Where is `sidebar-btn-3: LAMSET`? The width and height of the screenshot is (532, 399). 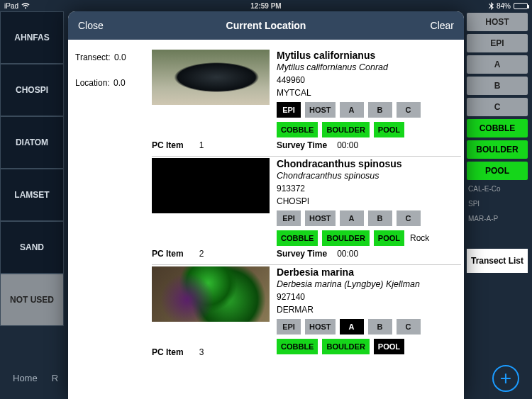 sidebar-btn-3: LAMSET is located at coordinates (32, 195).